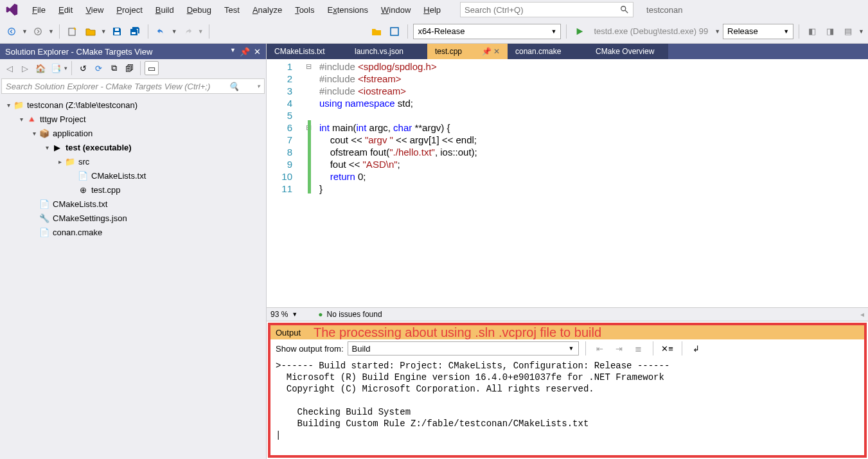 This screenshot has height=459, width=868. What do you see at coordinates (463, 348) in the screenshot?
I see `output-source-dropdown: Build▼` at bounding box center [463, 348].